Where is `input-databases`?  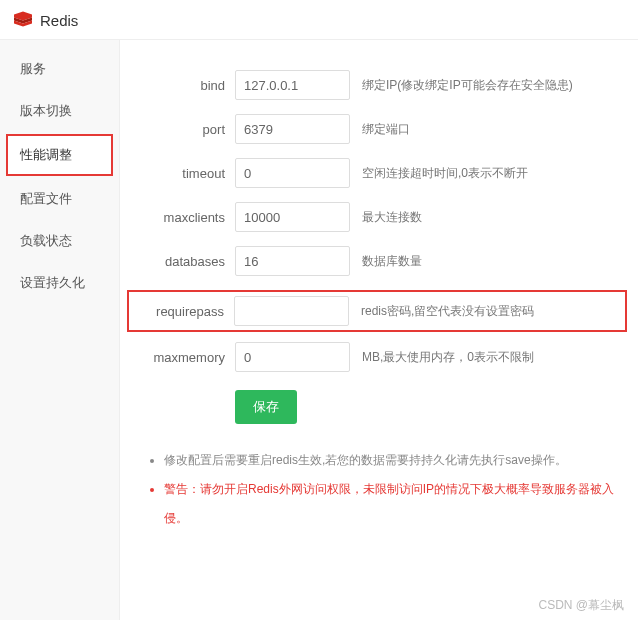 input-databases is located at coordinates (292, 261).